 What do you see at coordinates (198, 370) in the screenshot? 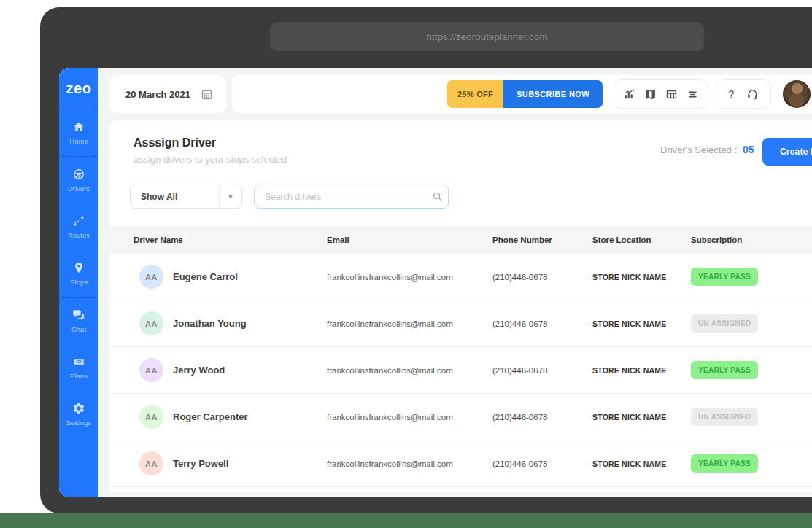
I see `driver-name: Jerry Wood` at bounding box center [198, 370].